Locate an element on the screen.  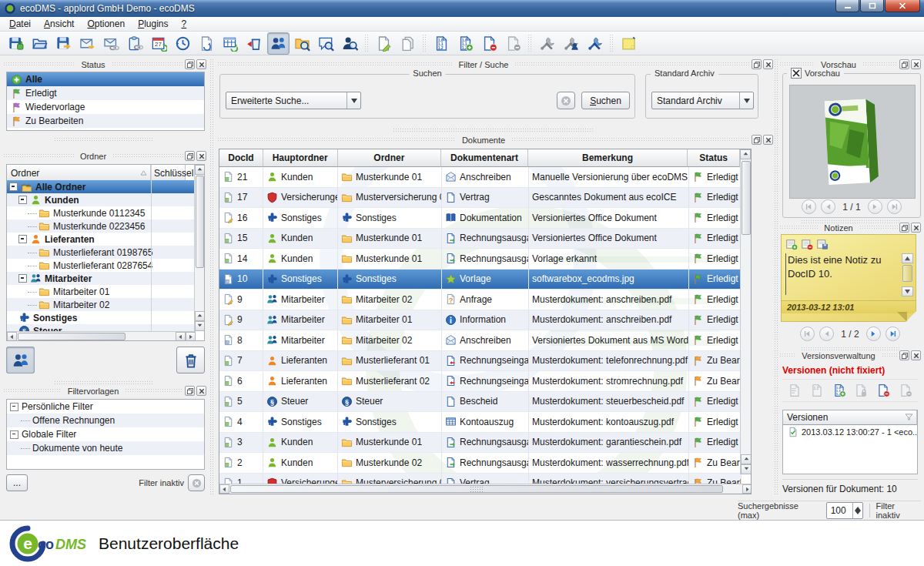
preview-float-button is located at coordinates (904, 65).